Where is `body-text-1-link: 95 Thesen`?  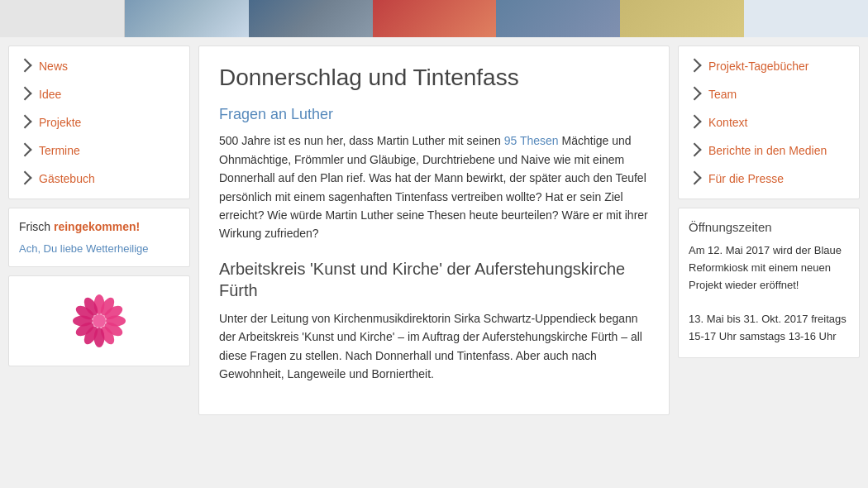
body-text-1-link: 95 Thesen is located at coordinates (532, 141).